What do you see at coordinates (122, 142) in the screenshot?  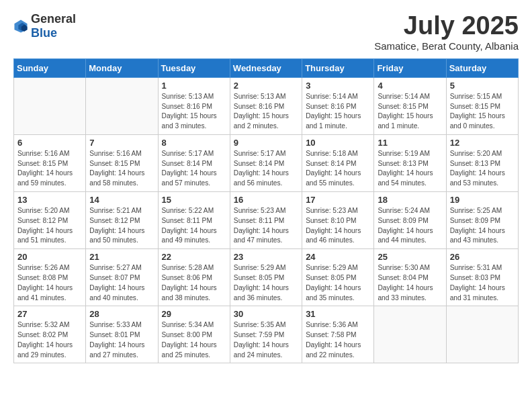 I see `day-number: 7` at bounding box center [122, 142].